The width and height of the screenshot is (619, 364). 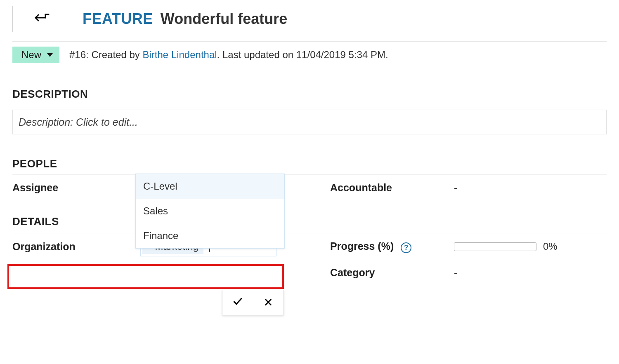 What do you see at coordinates (76, 188) in the screenshot?
I see `assignee-label: Assignee` at bounding box center [76, 188].